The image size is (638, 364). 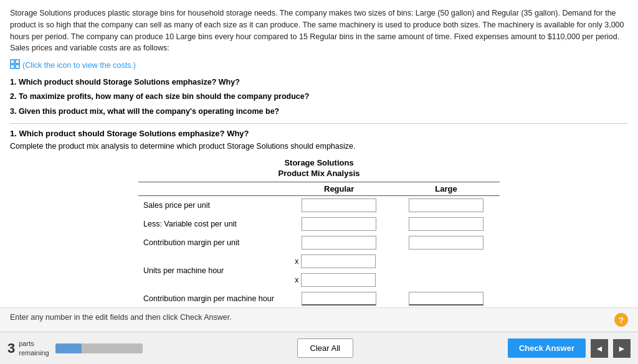 I want to click on nav-next-button: ►, so click(x=622, y=348).